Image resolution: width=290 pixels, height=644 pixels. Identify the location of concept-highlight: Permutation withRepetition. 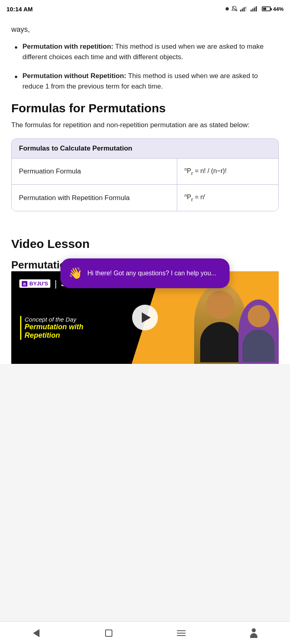
(54, 331).